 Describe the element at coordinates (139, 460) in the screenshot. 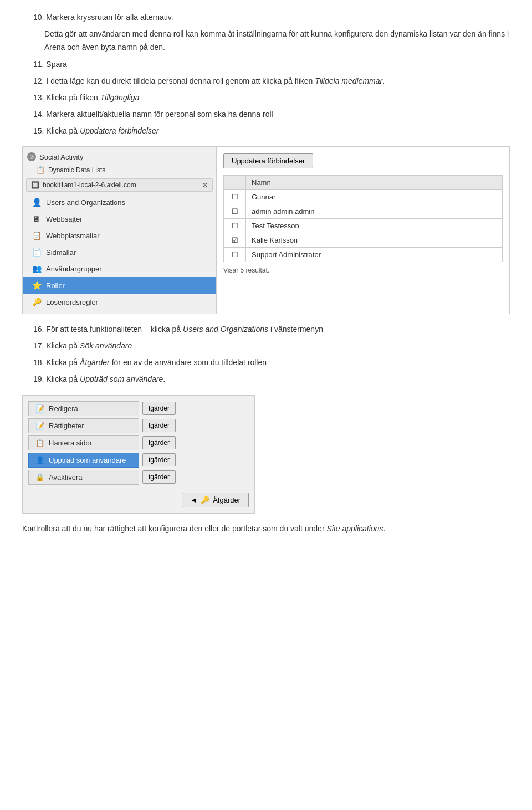

I see `action-row-upptratt: 👤Uppträd som användaretgärder` at that location.